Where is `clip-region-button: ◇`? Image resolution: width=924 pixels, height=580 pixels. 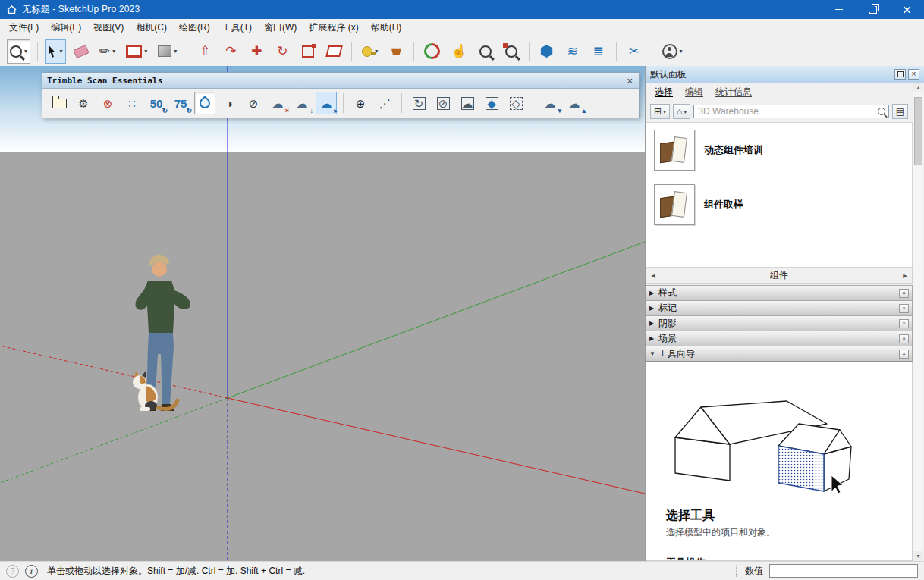
clip-region-button: ◇ is located at coordinates (516, 103).